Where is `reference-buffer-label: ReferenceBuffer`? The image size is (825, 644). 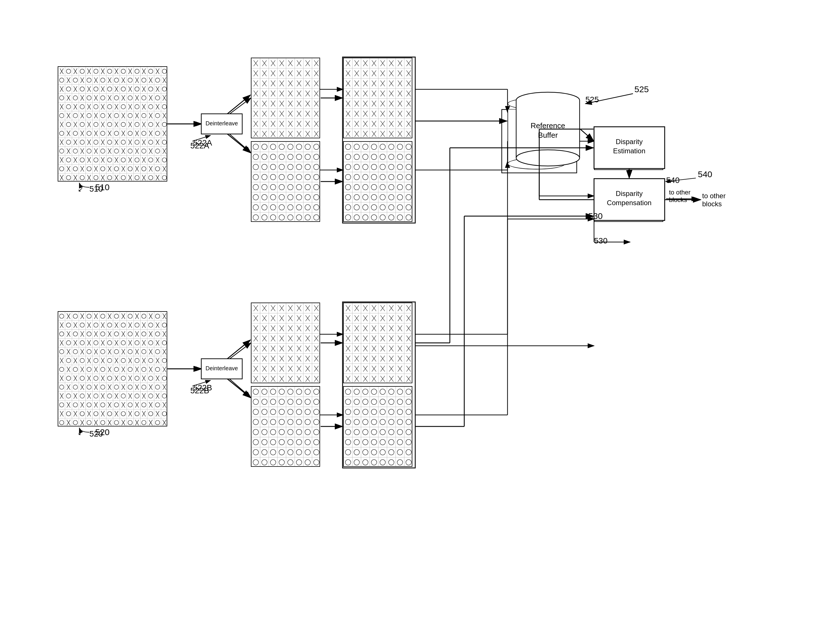
reference-buffer-label: ReferenceBuffer is located at coordinates (536, 137).